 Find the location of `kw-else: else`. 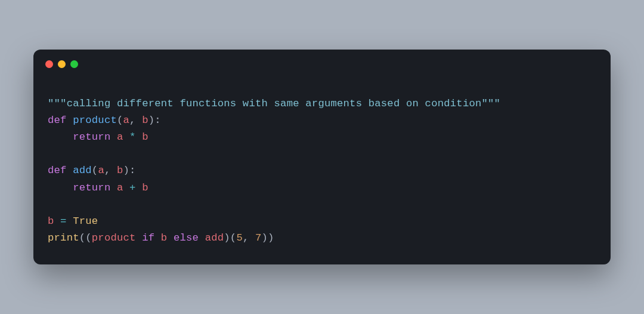

kw-else: else is located at coordinates (186, 238).